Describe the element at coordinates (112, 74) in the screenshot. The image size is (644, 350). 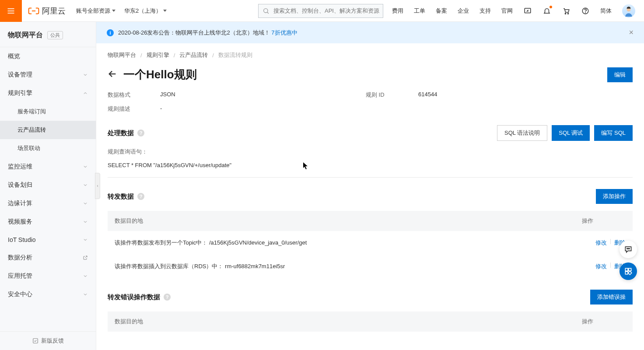
I see `back-button` at that location.